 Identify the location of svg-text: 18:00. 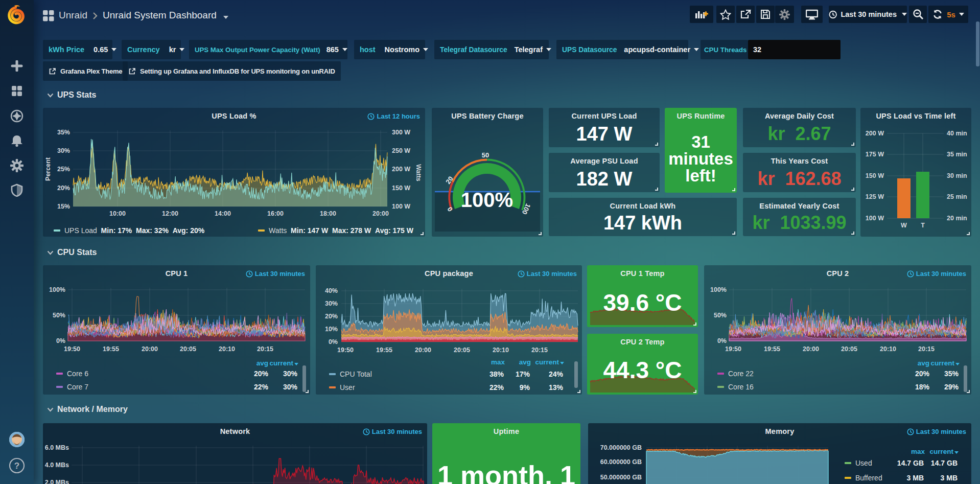
(328, 214).